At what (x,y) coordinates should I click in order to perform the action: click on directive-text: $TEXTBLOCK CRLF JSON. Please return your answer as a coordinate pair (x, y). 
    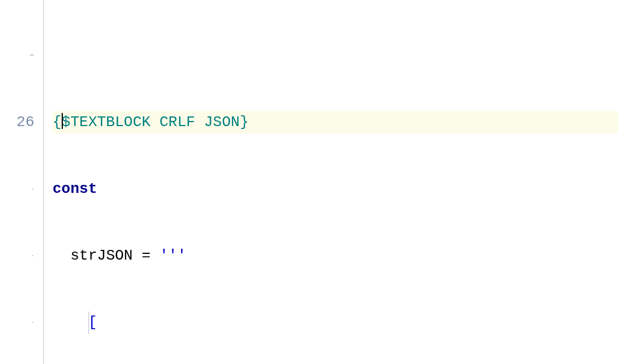
    Looking at the image, I should click on (151, 122).